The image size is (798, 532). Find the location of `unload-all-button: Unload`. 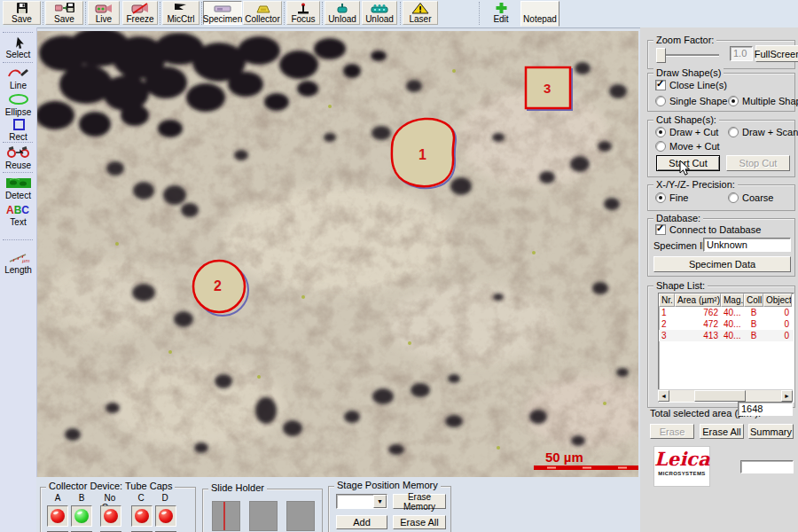

unload-all-button: Unload is located at coordinates (379, 12).